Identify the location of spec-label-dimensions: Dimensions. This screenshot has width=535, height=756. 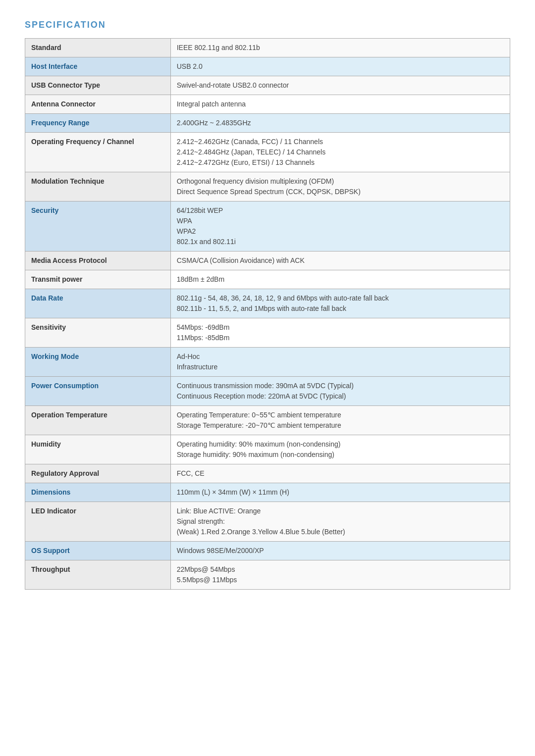
(98, 493).